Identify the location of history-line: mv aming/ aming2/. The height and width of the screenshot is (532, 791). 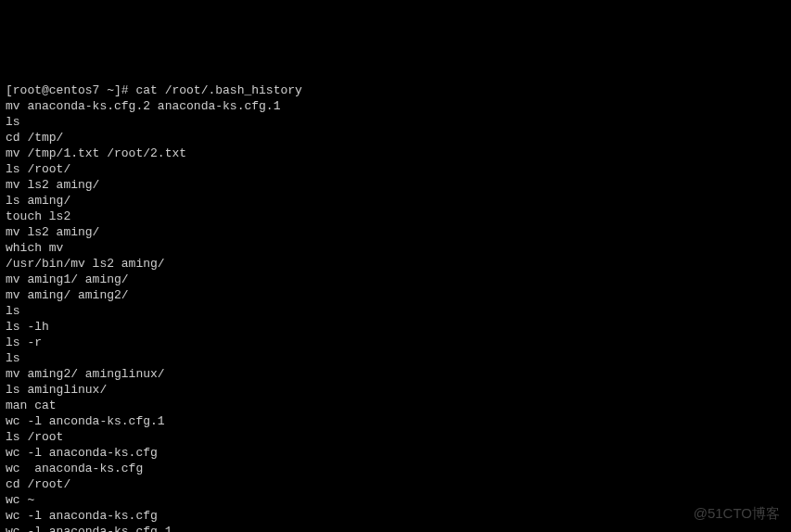
(67, 295).